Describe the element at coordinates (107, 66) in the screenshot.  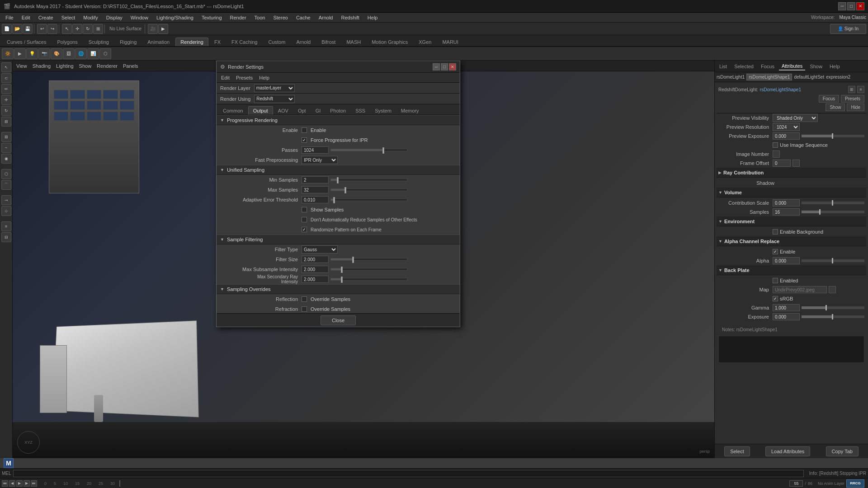
I see `vp-menu-renderer: Renderer` at that location.